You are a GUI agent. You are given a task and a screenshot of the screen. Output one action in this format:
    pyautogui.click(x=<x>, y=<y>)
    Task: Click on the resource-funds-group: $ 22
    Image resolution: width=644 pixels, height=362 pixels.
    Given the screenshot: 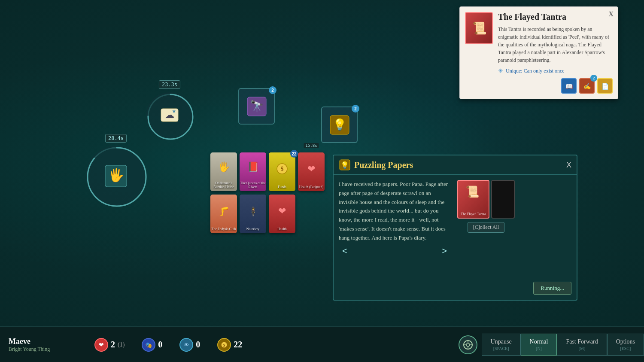 What is the action you would take?
    pyautogui.click(x=230, y=345)
    